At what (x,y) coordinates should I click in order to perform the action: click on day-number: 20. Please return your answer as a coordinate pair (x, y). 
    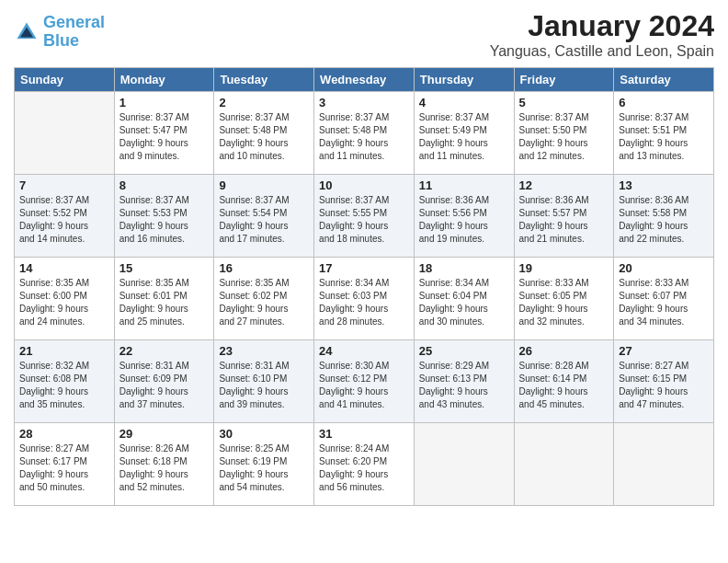
    Looking at the image, I should click on (664, 269).